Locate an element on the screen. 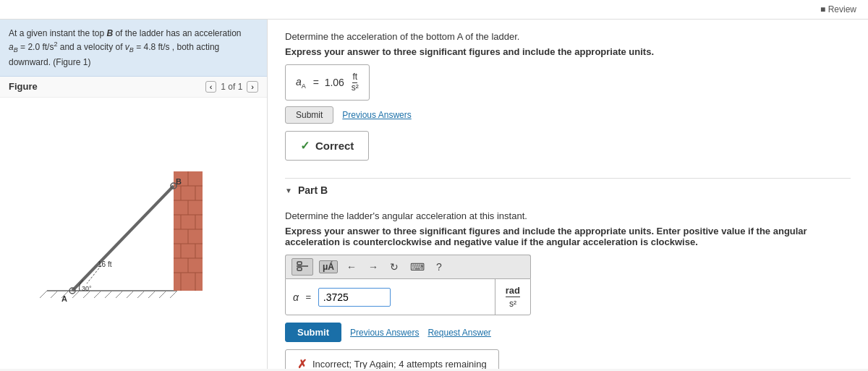  part-a-instruction: Determine the acceleration of the bottom… is located at coordinates (568, 36).